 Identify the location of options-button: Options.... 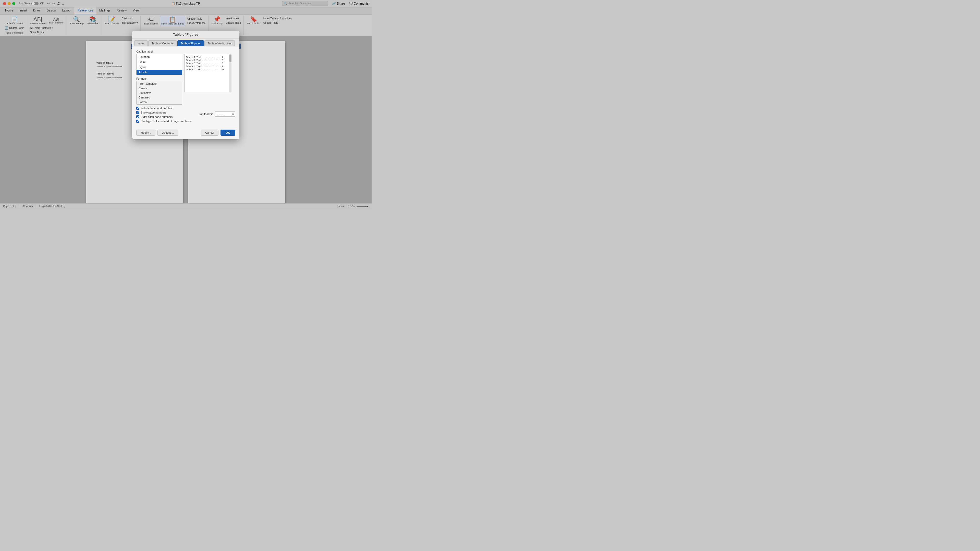
(168, 133).